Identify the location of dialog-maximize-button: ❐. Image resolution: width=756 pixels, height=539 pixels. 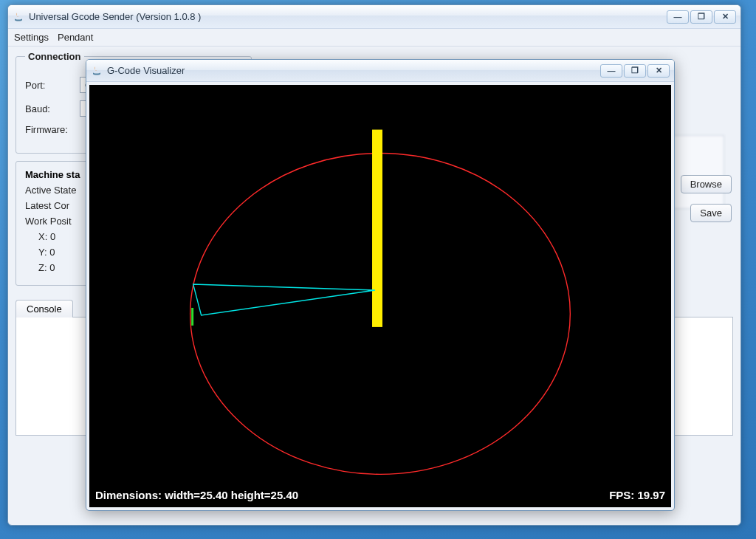
(635, 71).